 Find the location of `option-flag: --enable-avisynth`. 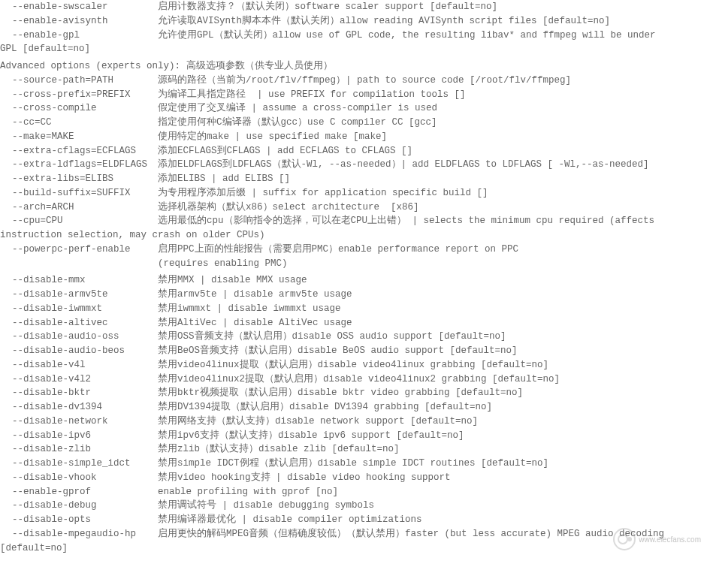

option-flag: --enable-avisynth is located at coordinates (79, 21).